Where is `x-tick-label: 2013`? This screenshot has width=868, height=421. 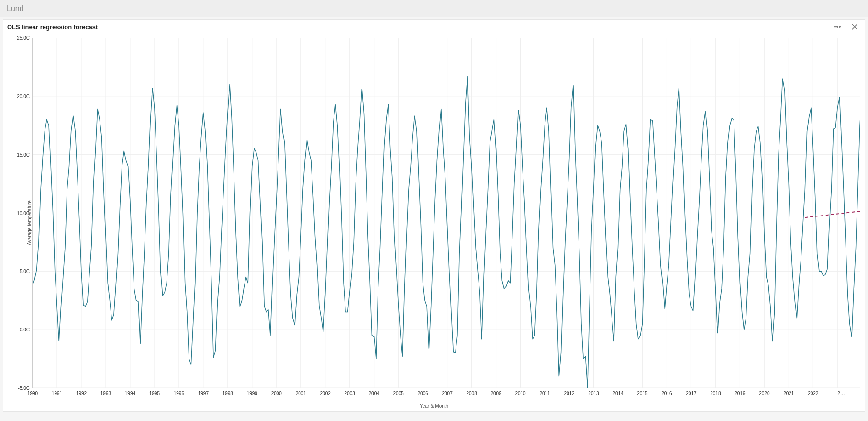 x-tick-label: 2013 is located at coordinates (593, 394).